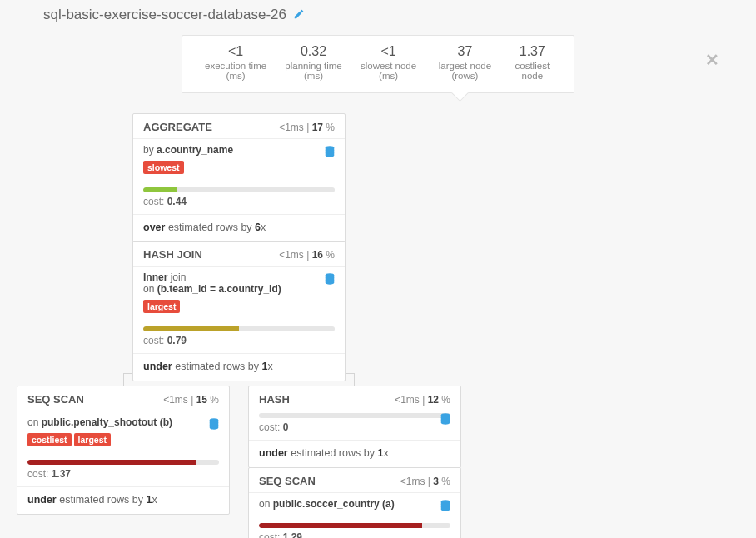 Image resolution: width=756 pixels, height=538 pixels. What do you see at coordinates (299, 15) in the screenshot?
I see `edit-icon` at bounding box center [299, 15].